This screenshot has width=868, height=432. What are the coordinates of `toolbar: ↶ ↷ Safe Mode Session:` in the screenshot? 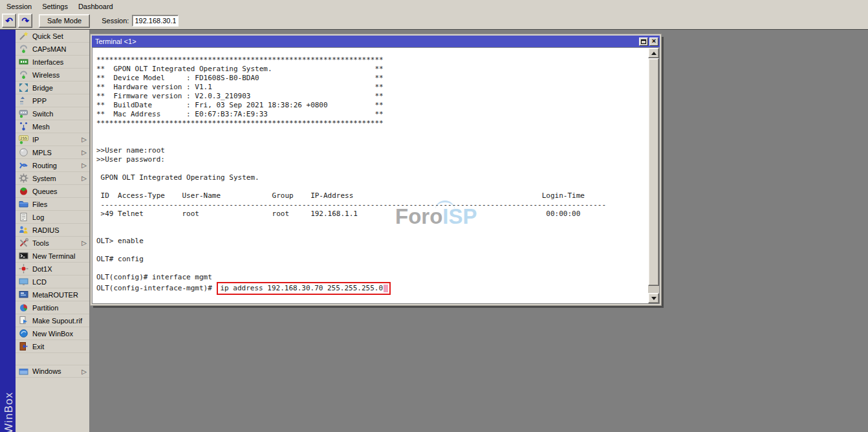 It's located at (434, 21).